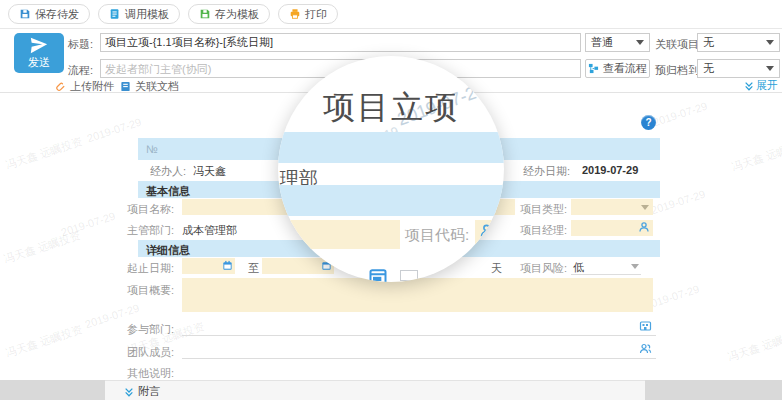  Describe the element at coordinates (594, 68) in the screenshot. I see `flowchart-icon` at that location.